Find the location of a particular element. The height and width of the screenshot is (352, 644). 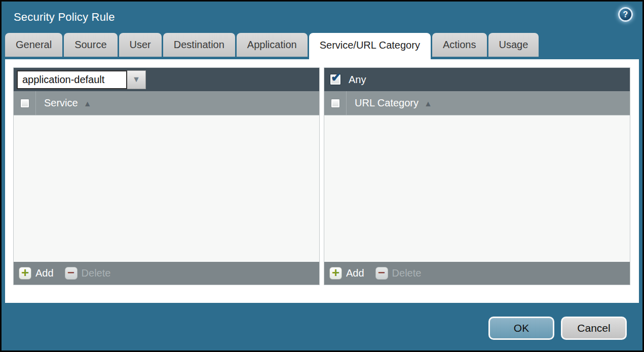

dialog-titlebar: Security Policy Rule is located at coordinates (322, 17).